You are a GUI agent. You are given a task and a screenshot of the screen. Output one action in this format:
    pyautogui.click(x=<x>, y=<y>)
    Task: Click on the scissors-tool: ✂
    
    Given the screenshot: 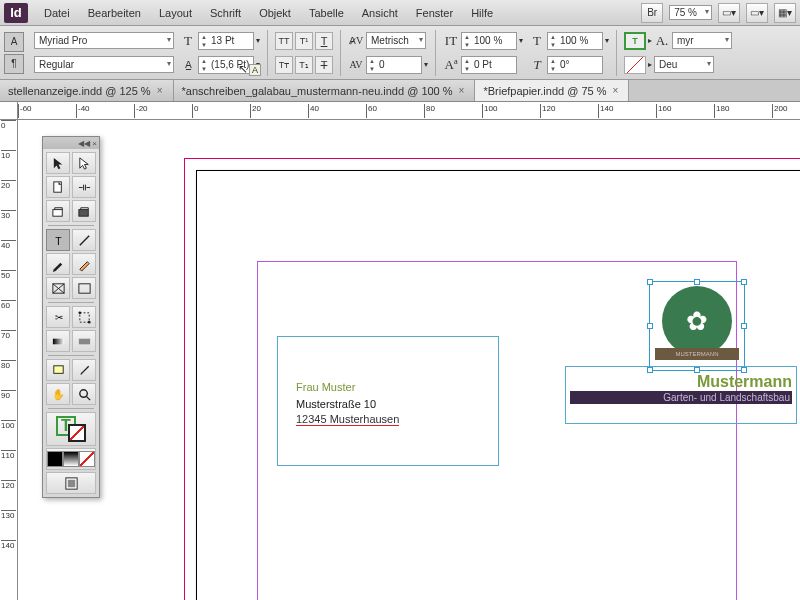 What is the action you would take?
    pyautogui.click(x=58, y=317)
    